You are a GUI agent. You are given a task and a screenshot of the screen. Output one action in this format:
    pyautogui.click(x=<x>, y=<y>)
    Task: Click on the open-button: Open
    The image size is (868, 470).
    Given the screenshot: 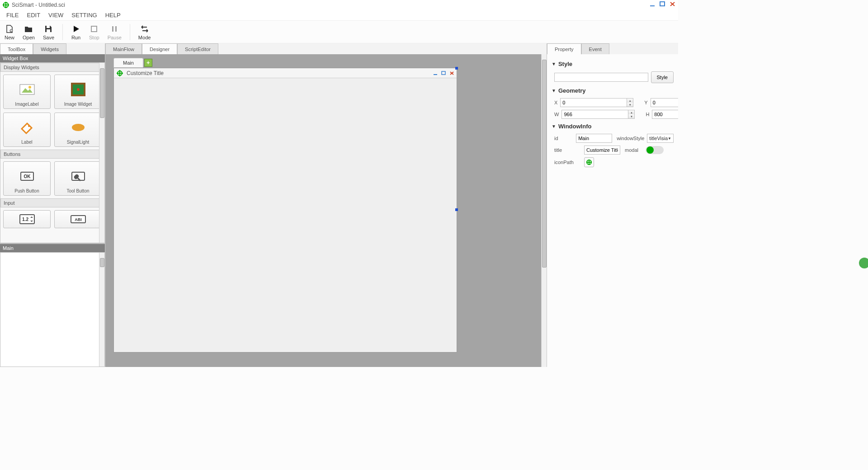 What is the action you would take?
    pyautogui.click(x=29, y=32)
    